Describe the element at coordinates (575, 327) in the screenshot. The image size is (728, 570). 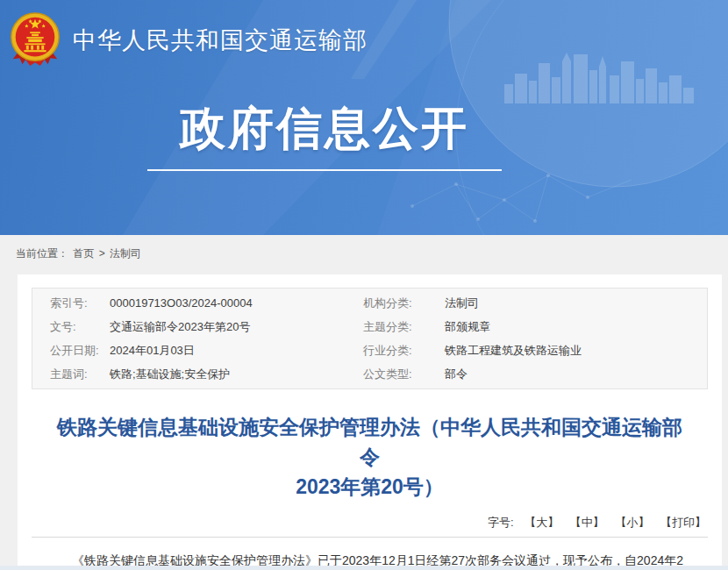
I see `meta-value: 部颁规章` at that location.